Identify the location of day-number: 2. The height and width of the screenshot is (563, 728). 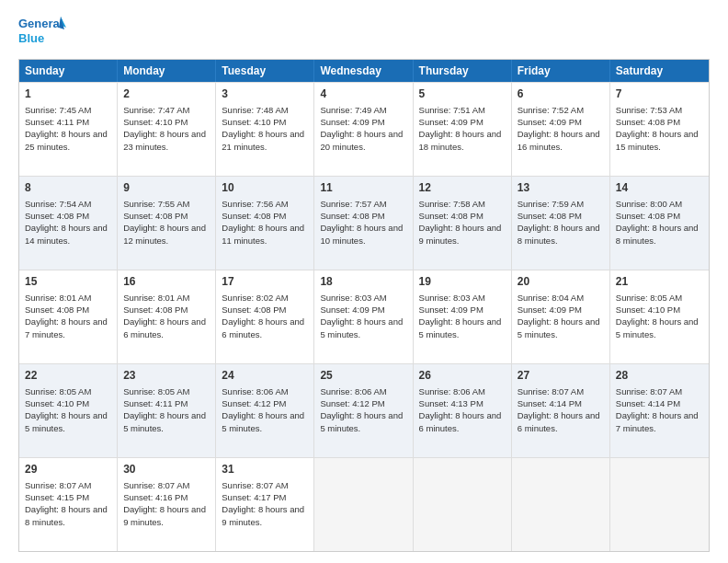
(166, 94).